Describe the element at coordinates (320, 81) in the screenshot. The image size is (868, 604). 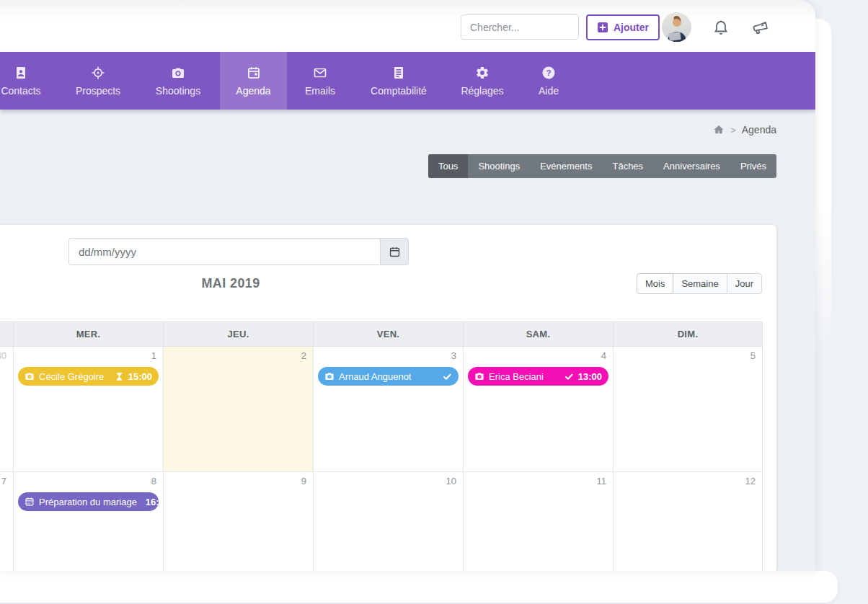
I see `nav-item-emails: Emails` at that location.